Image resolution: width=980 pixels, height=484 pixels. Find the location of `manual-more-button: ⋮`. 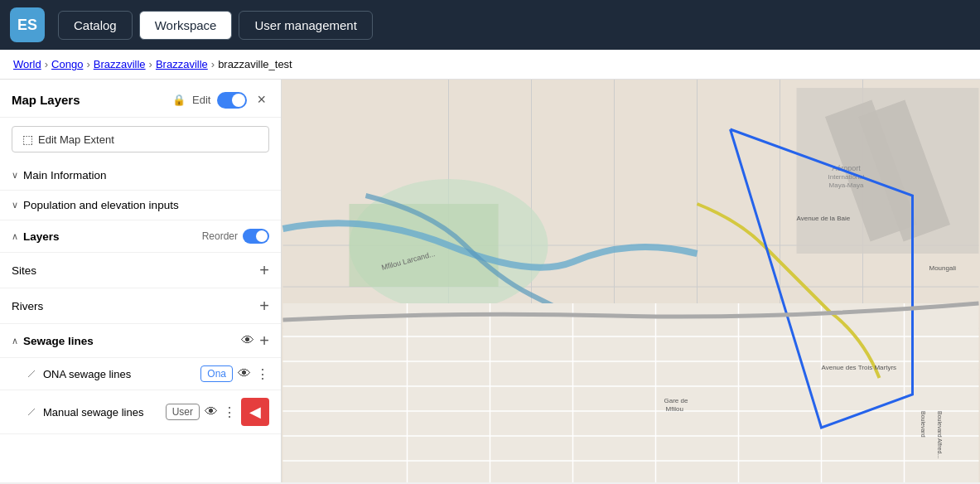

manual-more-button: ⋮ is located at coordinates (229, 413).